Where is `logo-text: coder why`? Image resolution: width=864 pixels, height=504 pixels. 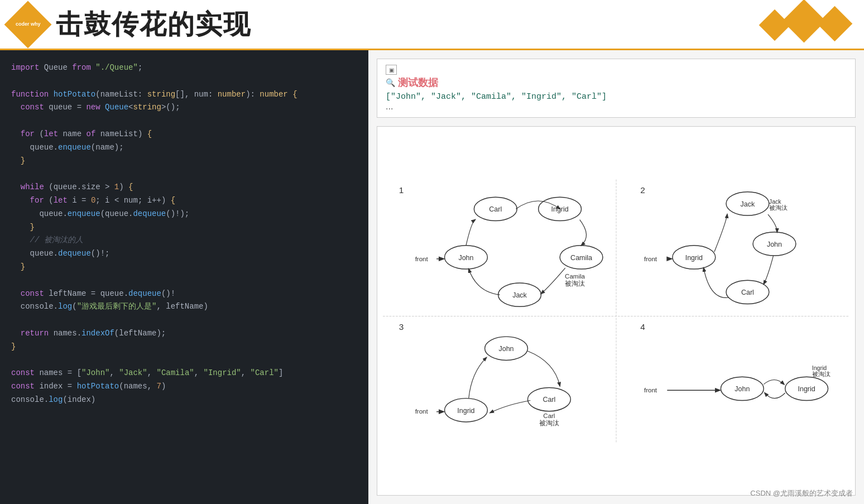 logo-text: coder why is located at coordinates (28, 25).